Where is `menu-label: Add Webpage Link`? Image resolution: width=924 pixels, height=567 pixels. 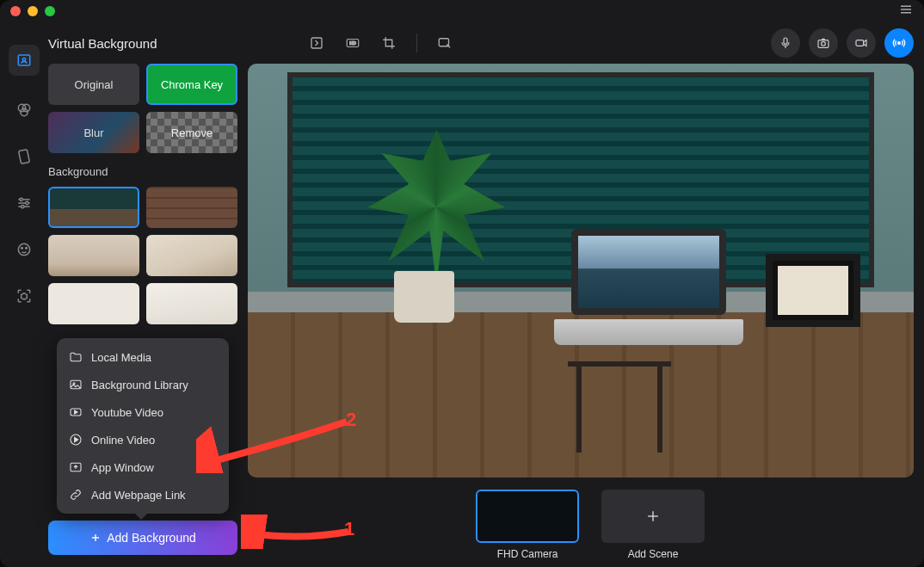
menu-label: Add Webpage Link is located at coordinates (139, 496).